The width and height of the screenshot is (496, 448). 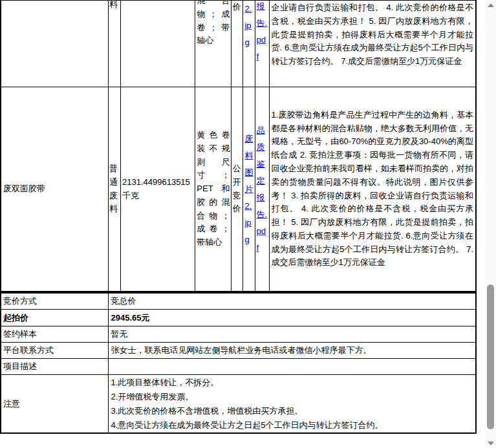 What do you see at coordinates (54, 318) in the screenshot?
I see `row-label: 起拍价` at bounding box center [54, 318].